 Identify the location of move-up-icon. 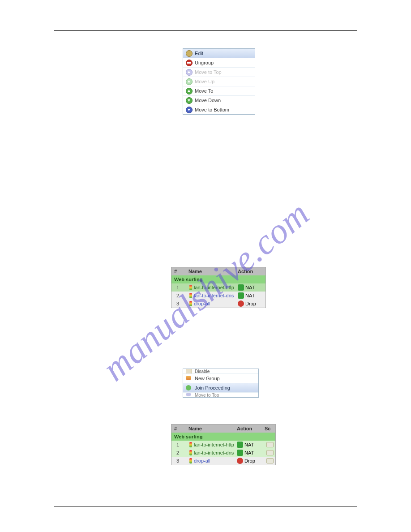
(189, 82).